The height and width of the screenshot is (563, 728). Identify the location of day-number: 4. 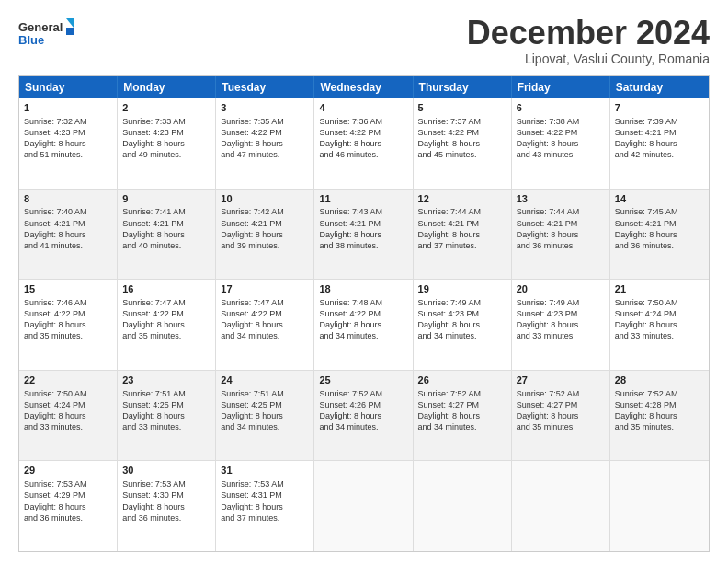
(363, 109).